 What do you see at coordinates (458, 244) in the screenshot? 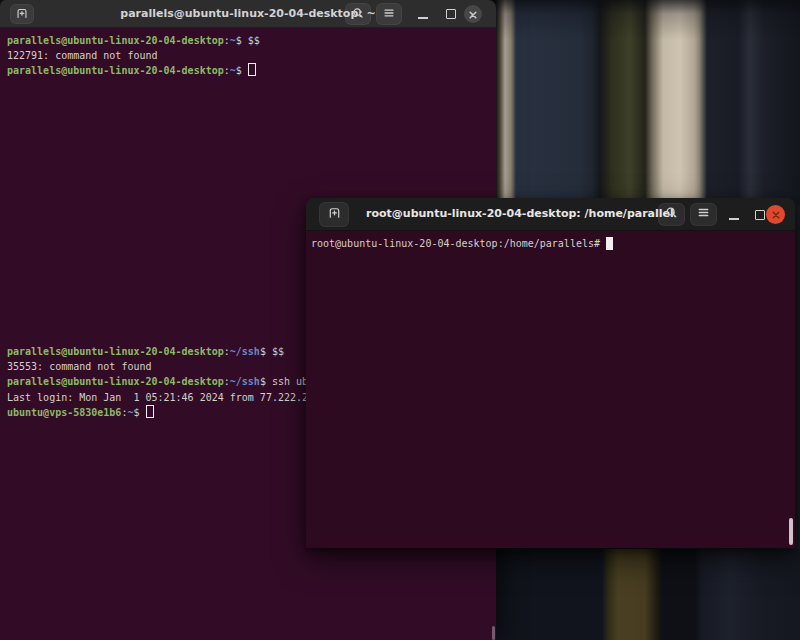
I see `terminal-text: root@ubuntu-linux-20-04-desktop:/home/pa…` at bounding box center [458, 244].